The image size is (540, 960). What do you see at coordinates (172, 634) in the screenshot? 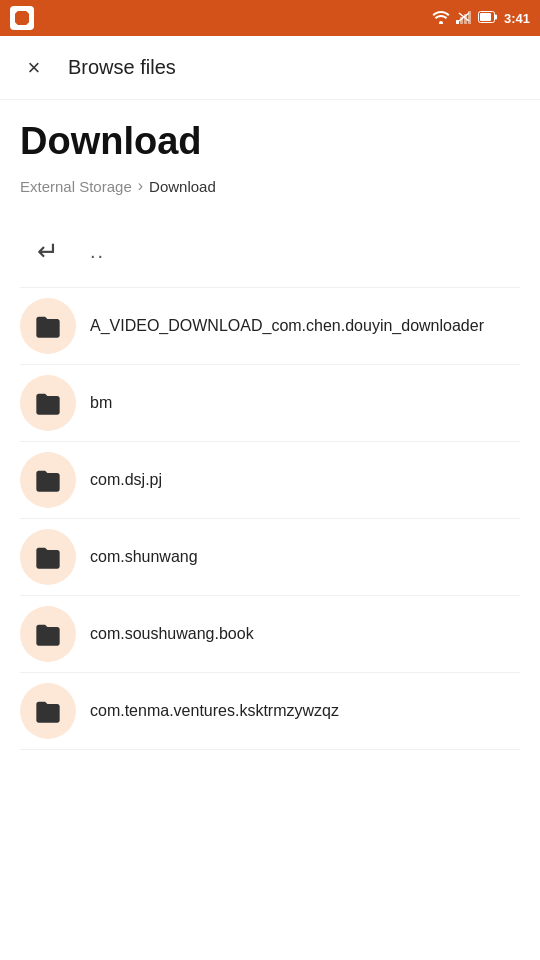
I see `file-name: com.soushuwang.book` at bounding box center [172, 634].